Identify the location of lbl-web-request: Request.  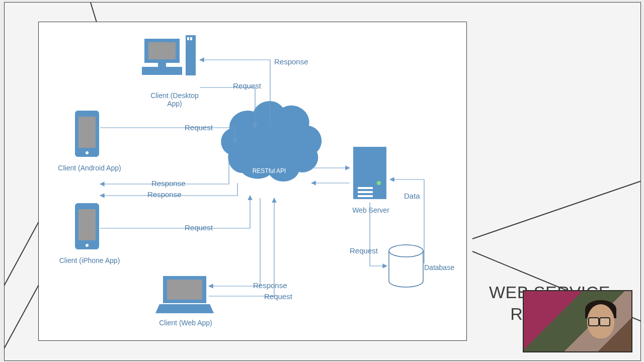
(278, 297).